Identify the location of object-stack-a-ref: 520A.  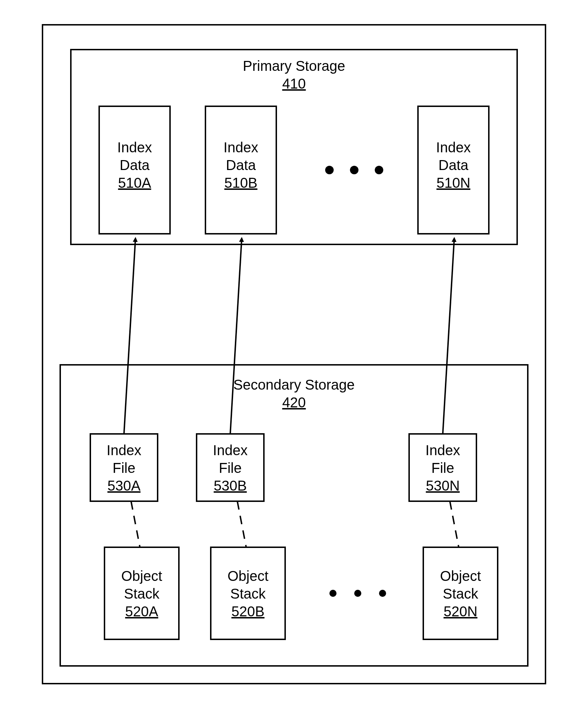
(142, 611).